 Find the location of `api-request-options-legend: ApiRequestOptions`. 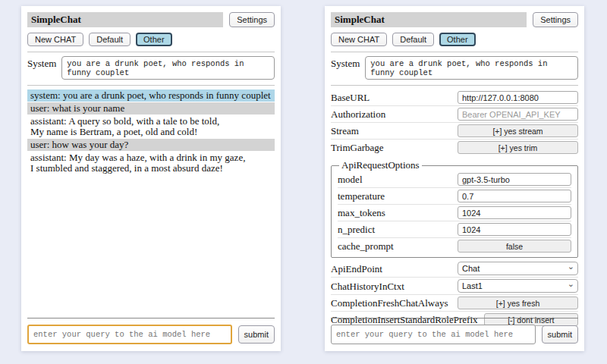

api-request-options-legend: ApiRequestOptions is located at coordinates (381, 165).